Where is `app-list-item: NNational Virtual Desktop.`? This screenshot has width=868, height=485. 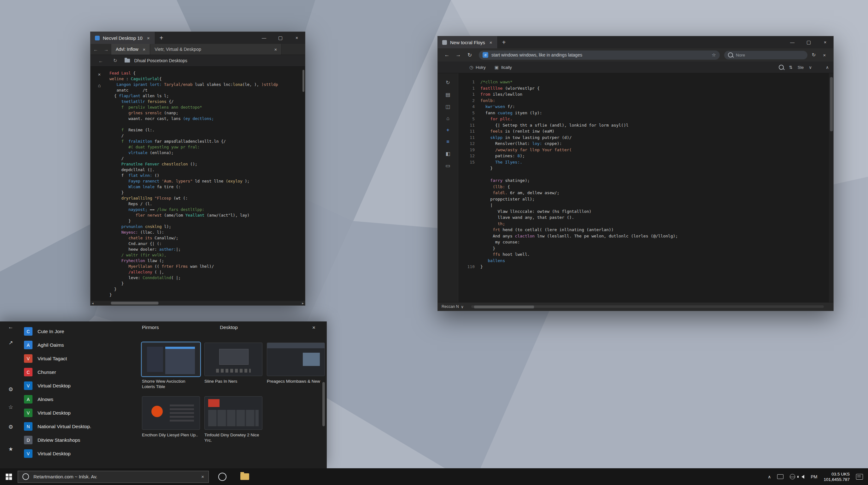 app-list-item: NNational Virtual Desktop. is located at coordinates (81, 426).